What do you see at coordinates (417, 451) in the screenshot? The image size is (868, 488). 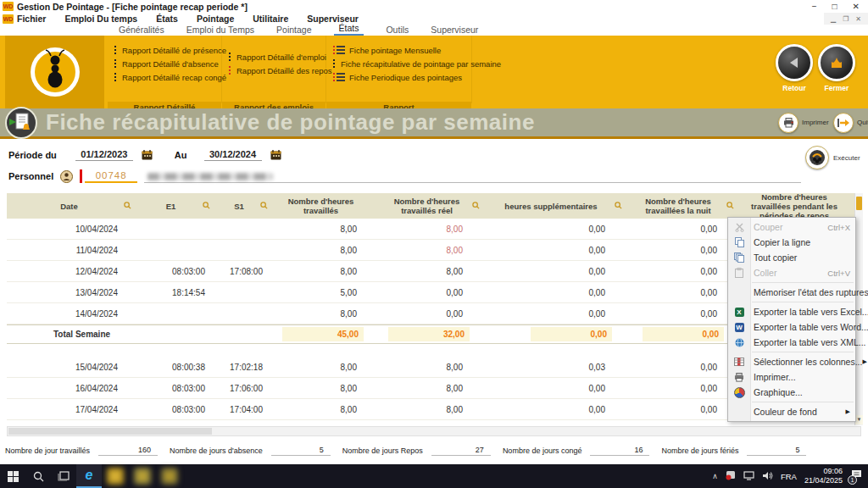 I see `stat-jours-repos: Nombre de jours Repos27` at bounding box center [417, 451].